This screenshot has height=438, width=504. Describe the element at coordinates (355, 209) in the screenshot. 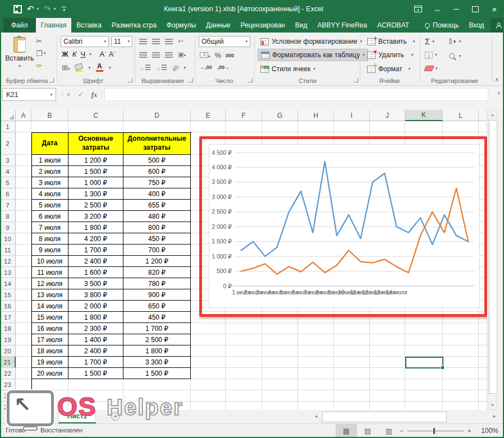

I see `chart-series-line` at that location.